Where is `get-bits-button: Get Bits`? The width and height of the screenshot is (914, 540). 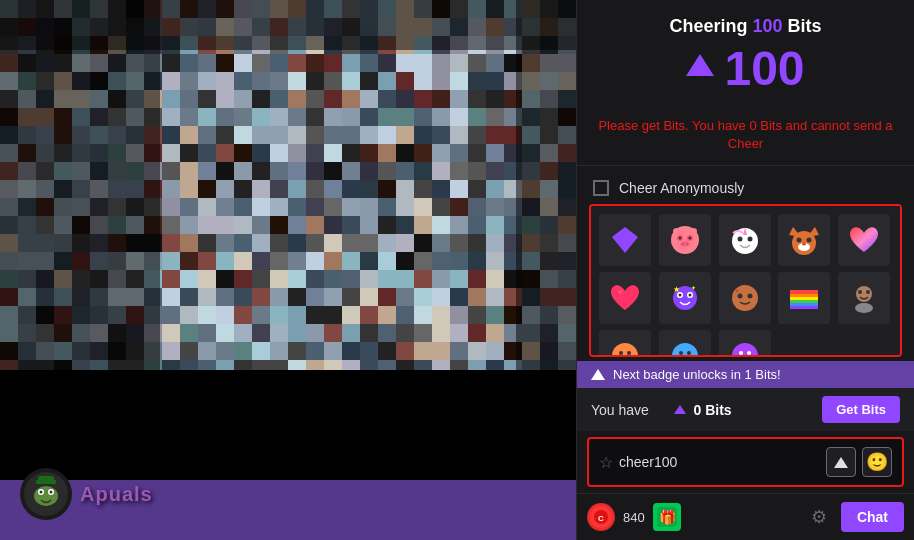 get-bits-button: Get Bits is located at coordinates (861, 410).